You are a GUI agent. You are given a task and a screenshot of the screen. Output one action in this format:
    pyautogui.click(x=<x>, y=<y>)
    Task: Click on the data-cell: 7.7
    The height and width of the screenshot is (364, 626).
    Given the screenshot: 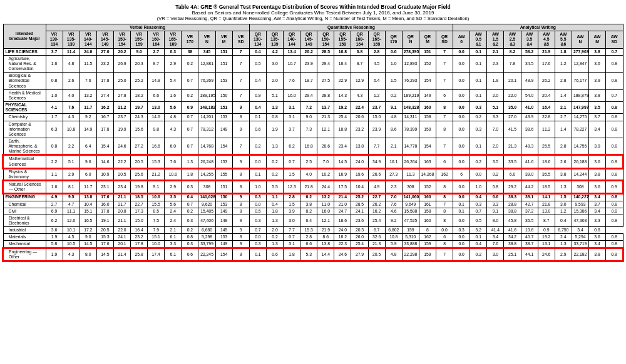 What is the action you would take?
    pyautogui.click(x=292, y=230)
    